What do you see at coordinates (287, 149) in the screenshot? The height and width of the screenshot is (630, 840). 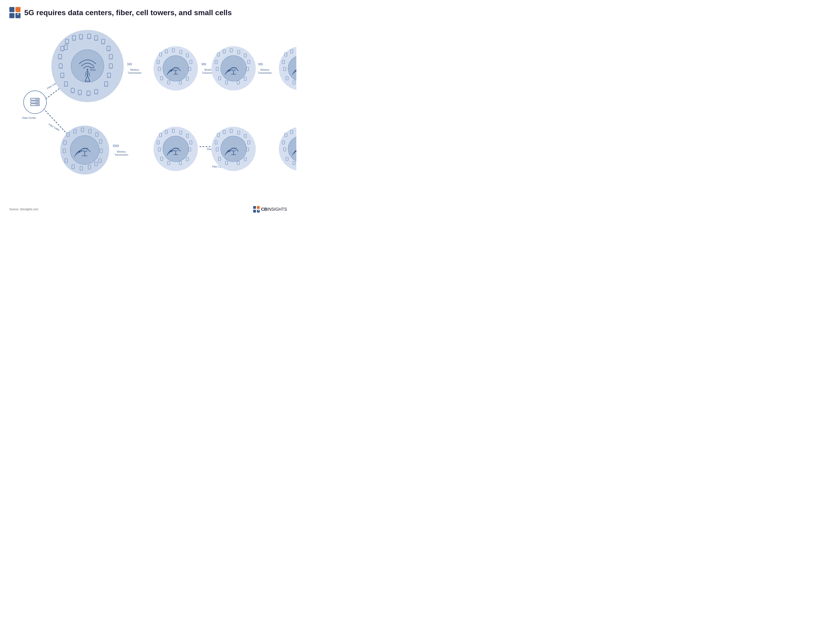 I see `small-cell-node-bottom-4: Small Cell` at bounding box center [287, 149].